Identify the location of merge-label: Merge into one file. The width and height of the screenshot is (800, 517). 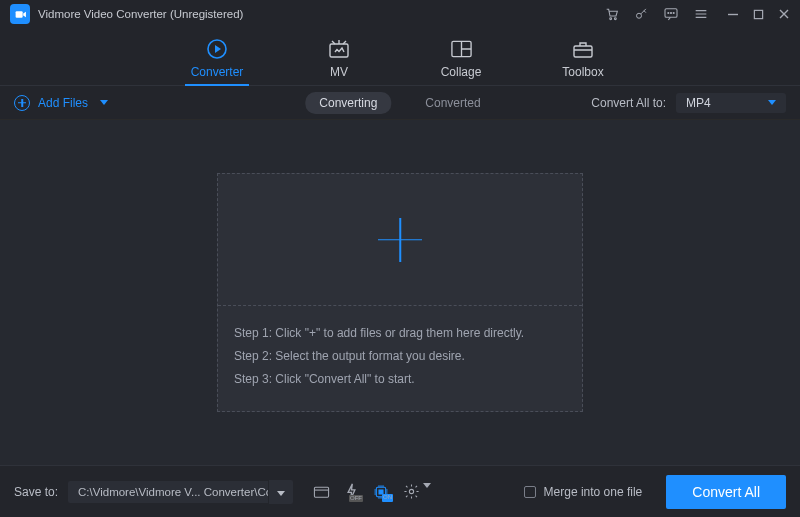
(594, 492).